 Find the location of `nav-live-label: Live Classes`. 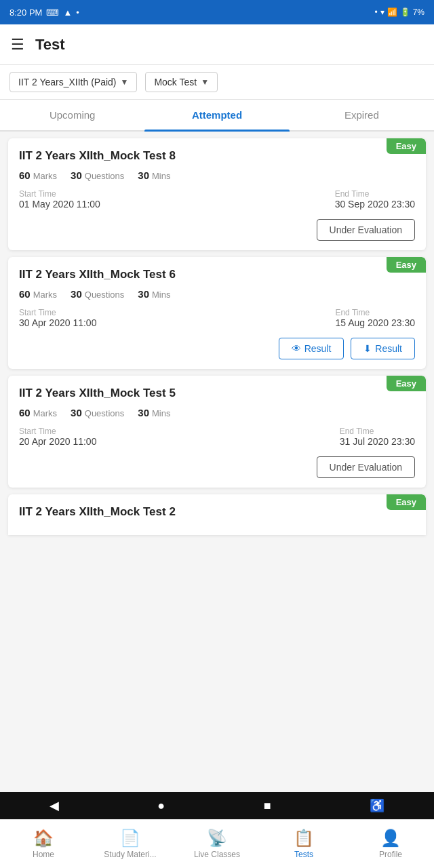

nav-live-label: Live Classes is located at coordinates (217, 854).